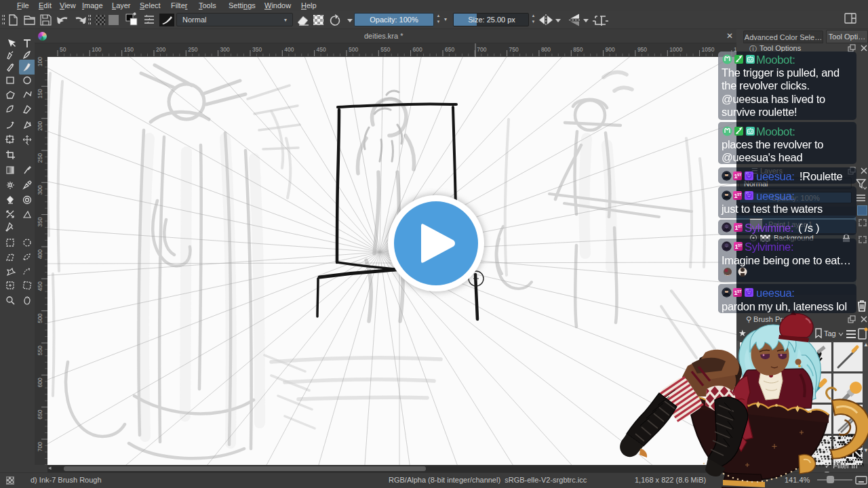  I want to click on svg-text: 750, so click(514, 49).